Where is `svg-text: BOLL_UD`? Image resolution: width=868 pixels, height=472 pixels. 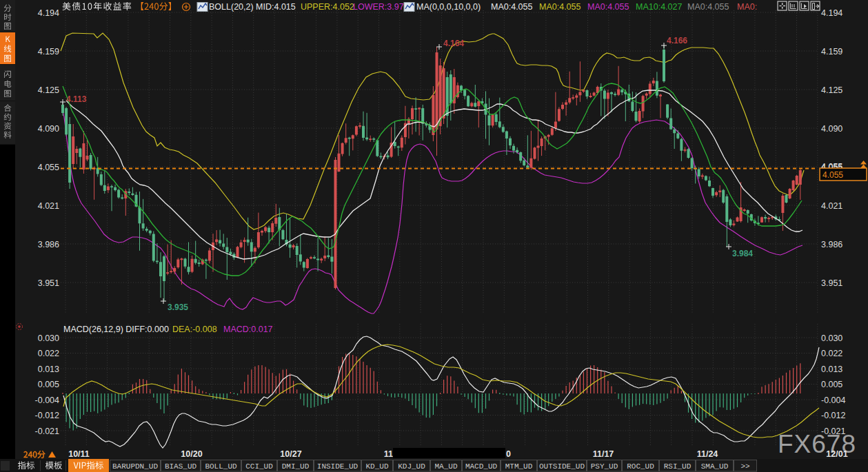
svg-text: BOLL_UD is located at coordinates (221, 466).